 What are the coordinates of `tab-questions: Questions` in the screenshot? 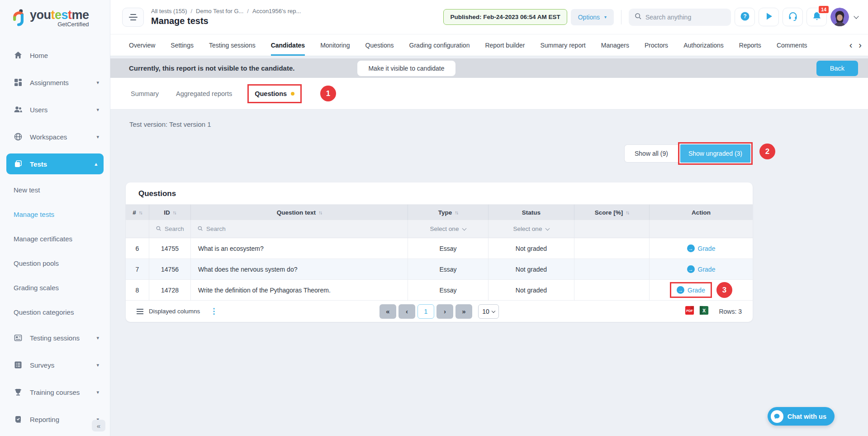 It's located at (380, 45).